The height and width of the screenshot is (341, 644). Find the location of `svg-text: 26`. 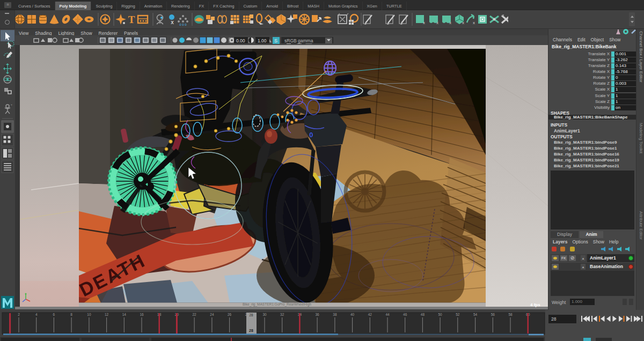

svg-text: 26 is located at coordinates (230, 314).